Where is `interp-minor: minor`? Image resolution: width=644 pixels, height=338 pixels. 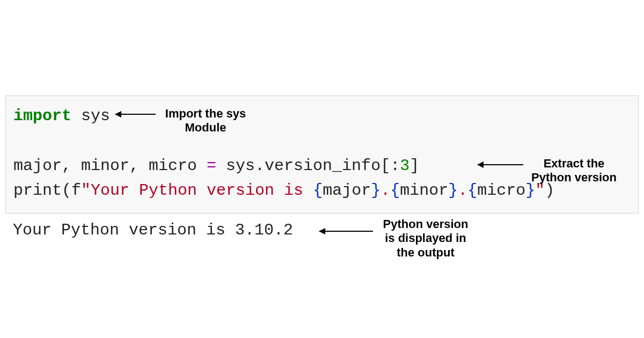 interp-minor: minor is located at coordinates (424, 190).